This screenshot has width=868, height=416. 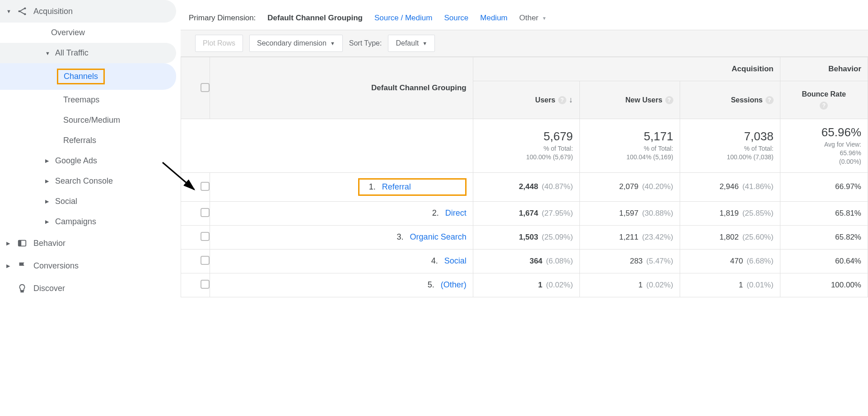 What do you see at coordinates (196, 88) in the screenshot?
I see `select-all-header` at bounding box center [196, 88].